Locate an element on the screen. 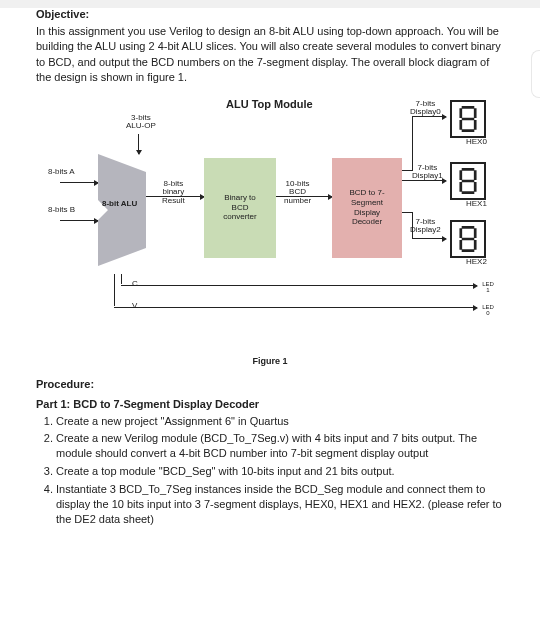 Image resolution: width=540 pixels, height=620 pixels. arrow-in-a is located at coordinates (79, 182).